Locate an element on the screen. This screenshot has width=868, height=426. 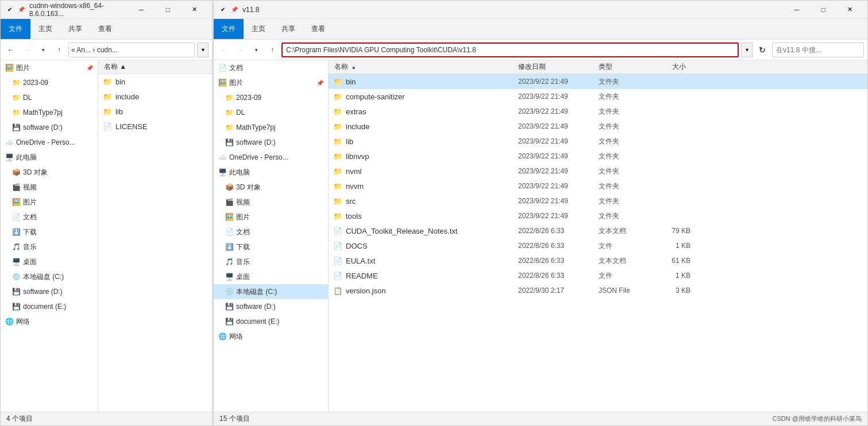
right-col-date: 修改日期 is located at coordinates (556, 67).